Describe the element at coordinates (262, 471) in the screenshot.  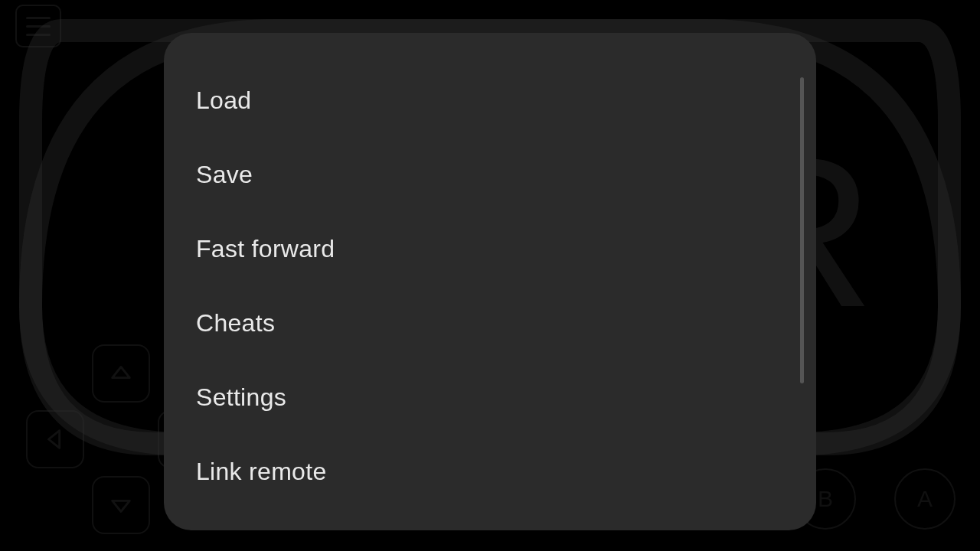
I see `menu-item-label: Link remote` at that location.